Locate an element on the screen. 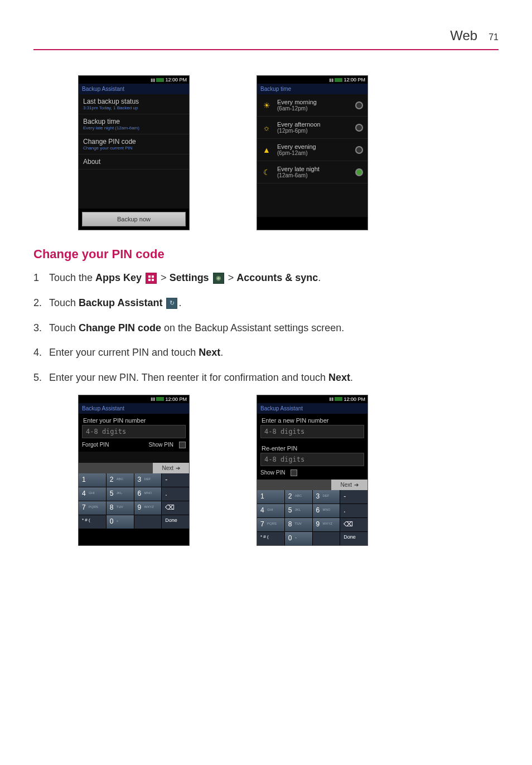  change-pin-heading: Change your PIN code is located at coordinates (266, 254).